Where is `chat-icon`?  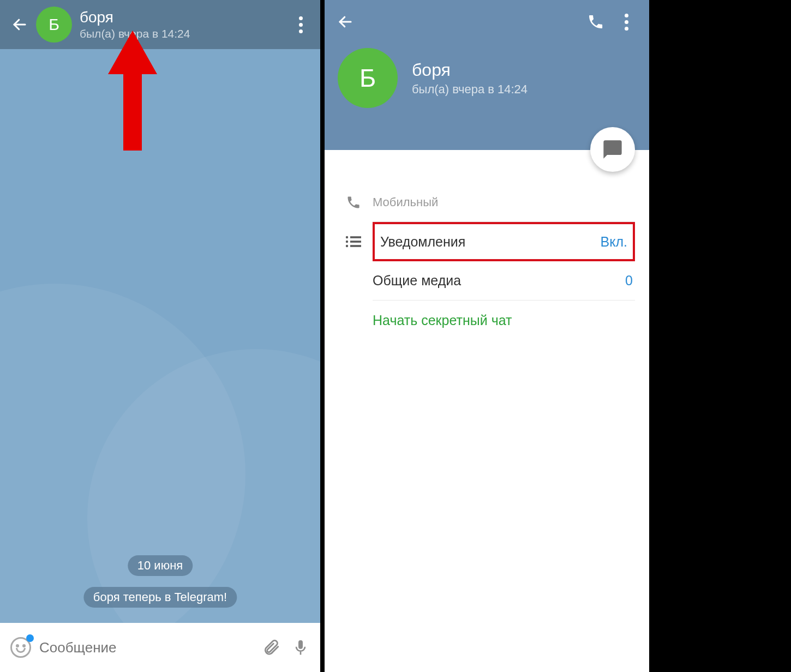
chat-icon is located at coordinates (613, 149).